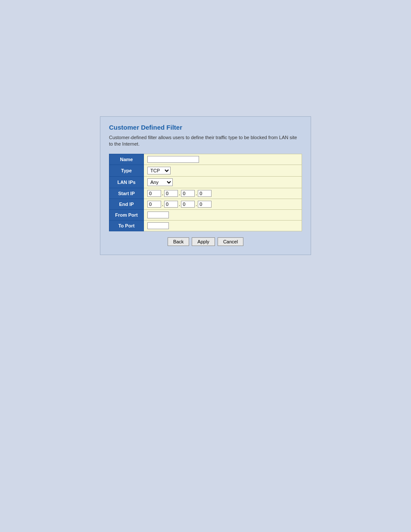 This screenshot has width=411, height=532. What do you see at coordinates (159, 171) in the screenshot?
I see `type-select: TCP UDP ICMP Any` at bounding box center [159, 171].